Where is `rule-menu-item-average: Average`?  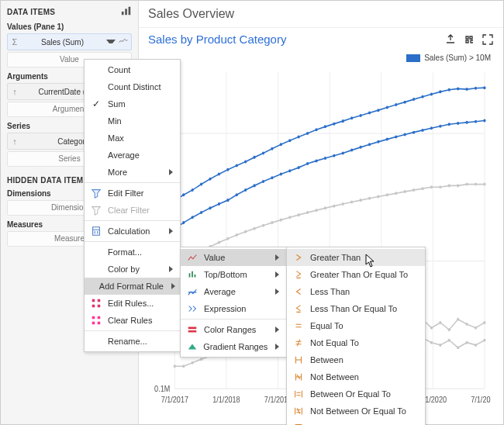
rule-menu-item-average: Average is located at coordinates (233, 292).